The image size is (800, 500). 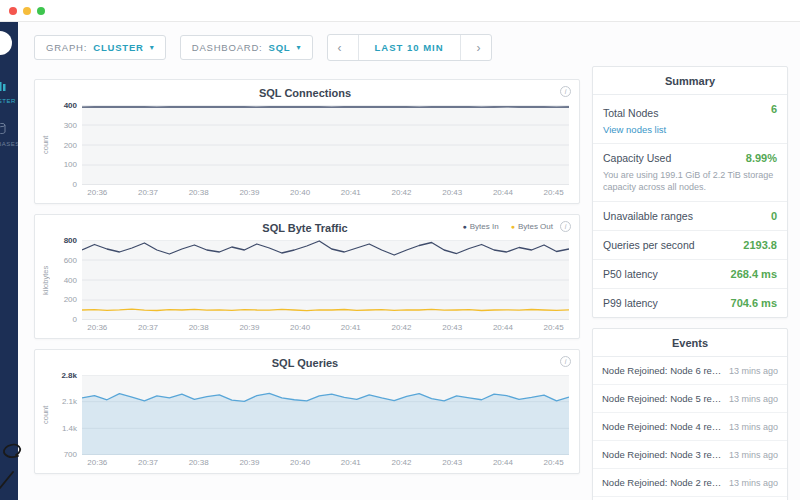 What do you see at coordinates (532, 226) in the screenshot?
I see `legend-item-bytes-out: ● Bytes Out` at bounding box center [532, 226].